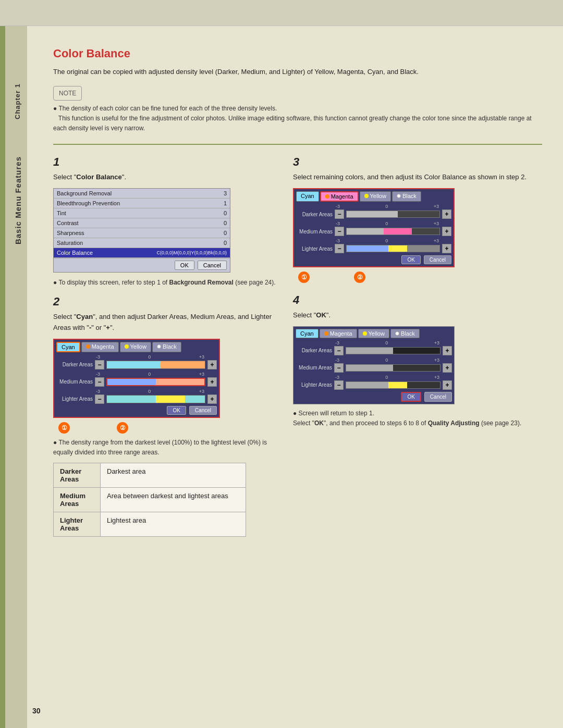 The height and width of the screenshot is (728, 563). Describe the element at coordinates (447, 385) in the screenshot. I see `s4-lighter-plus: +` at that location.